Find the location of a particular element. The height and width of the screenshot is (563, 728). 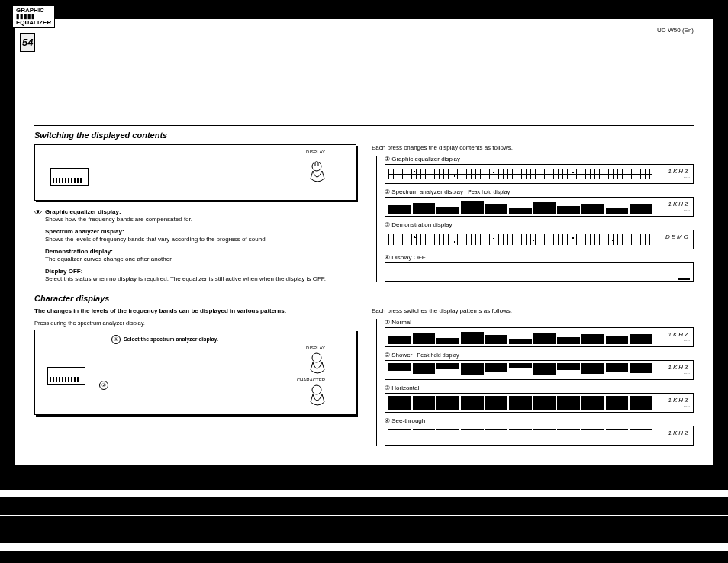

display-sequence-2: ① Normal 1KHZ····· ② Shower Peak hold di… is located at coordinates (535, 382).